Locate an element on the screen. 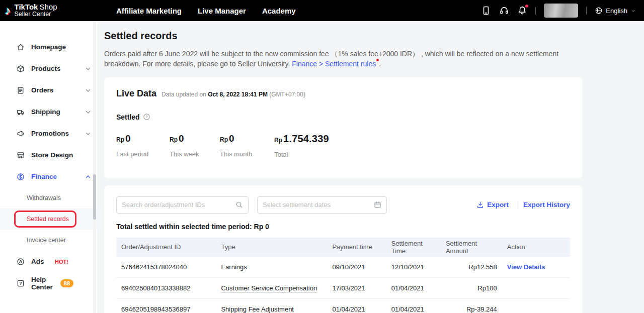 This screenshot has height=313, width=644. col-settlement-time: Settlement Time is located at coordinates (414, 247).